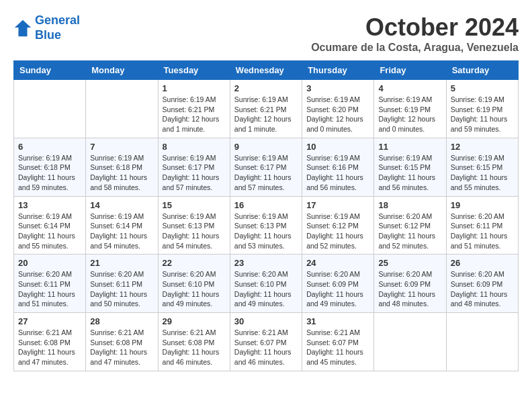  What do you see at coordinates (482, 146) in the screenshot?
I see `day-number: 12` at bounding box center [482, 146].